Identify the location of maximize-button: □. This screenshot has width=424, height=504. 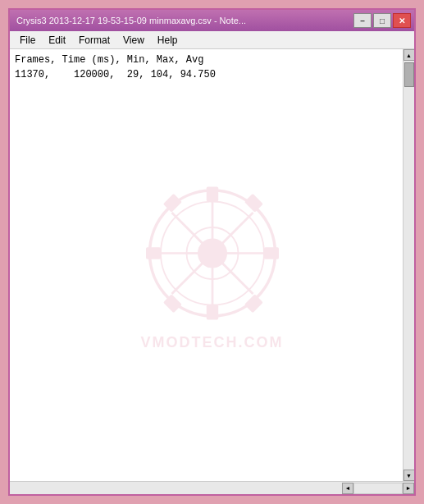
(382, 21).